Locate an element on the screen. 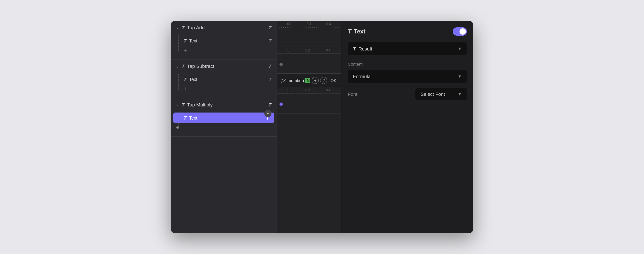 The width and height of the screenshot is (644, 254). right-title-t-icon: T is located at coordinates (350, 32).